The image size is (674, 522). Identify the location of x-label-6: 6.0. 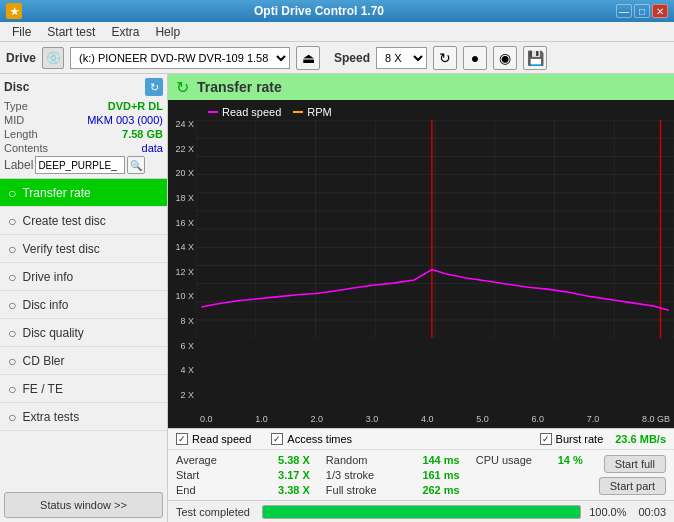
(538, 419).